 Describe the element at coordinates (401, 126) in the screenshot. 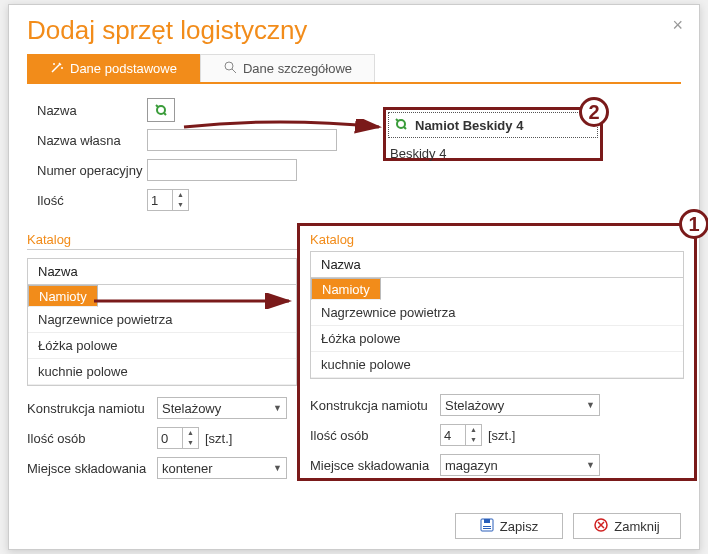

I see `refresh-icon` at that location.